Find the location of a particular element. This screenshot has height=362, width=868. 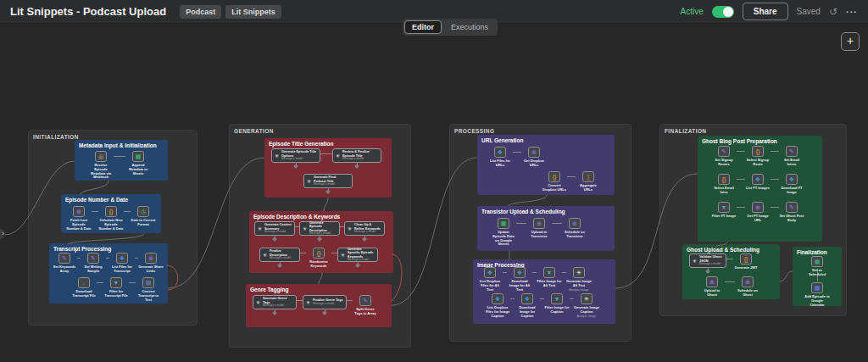

node-date-to-correct-format: ◷Date to Correct Format is located at coordinates (143, 217).